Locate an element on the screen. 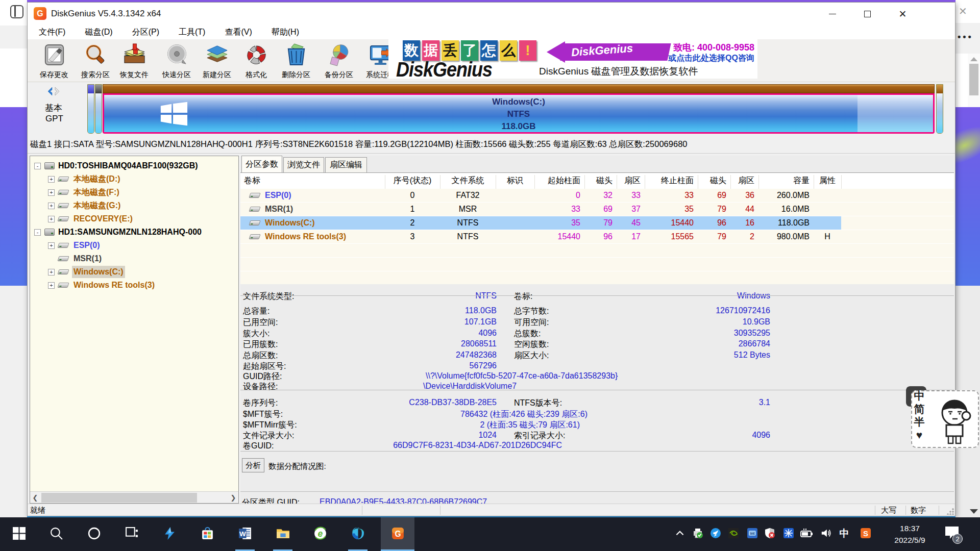 Image resolution: width=980 pixels, height=551 pixels. tray-dingtalk-icon is located at coordinates (716, 534).